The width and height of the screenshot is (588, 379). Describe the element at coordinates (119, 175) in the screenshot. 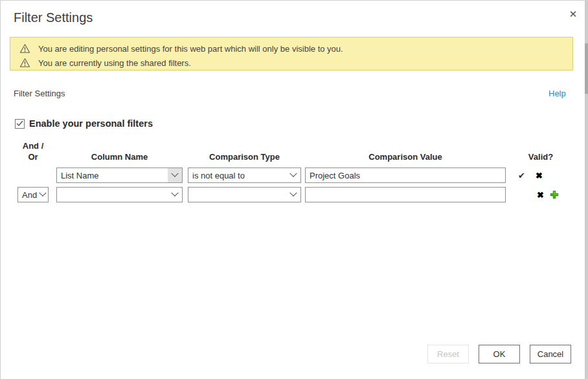

I see `column-name-select-1: List Name` at that location.